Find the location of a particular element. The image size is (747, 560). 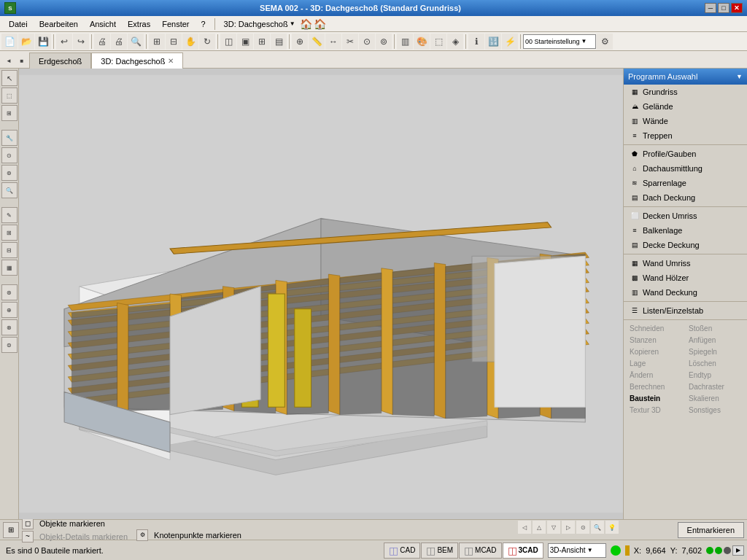

tb-calc: 🔢 is located at coordinates (493, 42).